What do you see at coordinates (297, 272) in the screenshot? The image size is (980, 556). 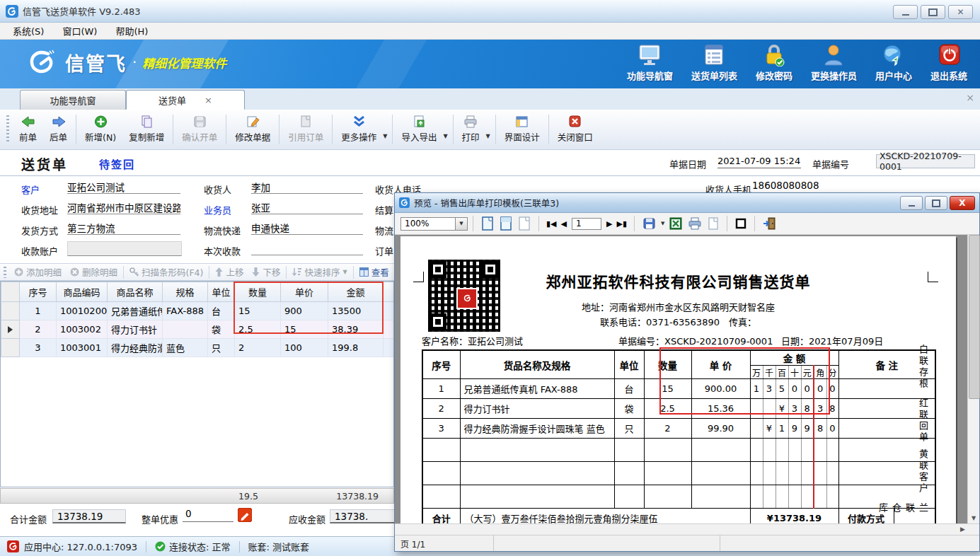 I see `sort-icon` at bounding box center [297, 272].